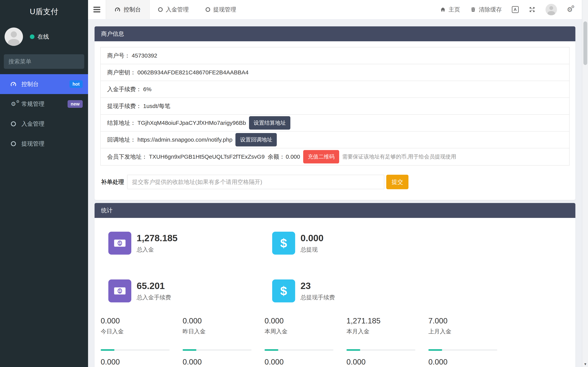  What do you see at coordinates (570, 10) in the screenshot?
I see `settings-cogs-icon: ⚙⚙` at bounding box center [570, 10].